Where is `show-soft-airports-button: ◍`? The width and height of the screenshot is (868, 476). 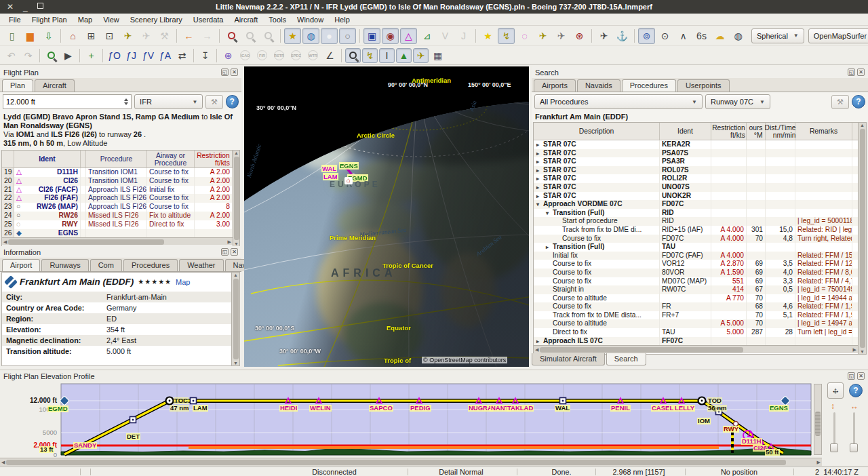 show-soft-airports-button: ◍ is located at coordinates (311, 36).